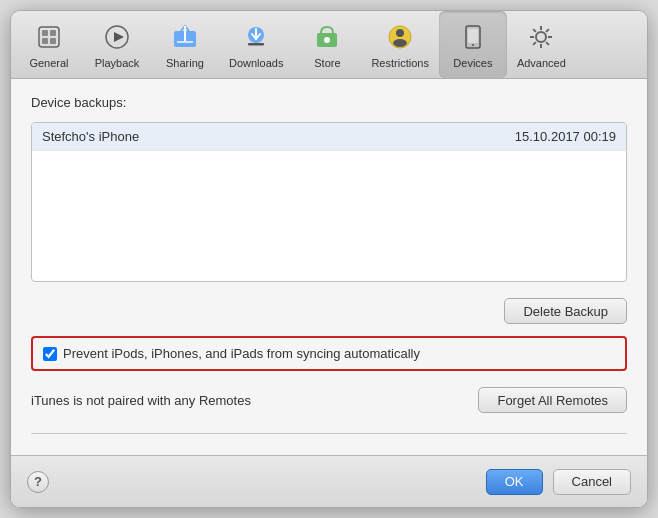 This screenshot has width=658, height=518. Describe the element at coordinates (566, 136) in the screenshot. I see `backup-date: 15.10.2017 00:19` at that location.